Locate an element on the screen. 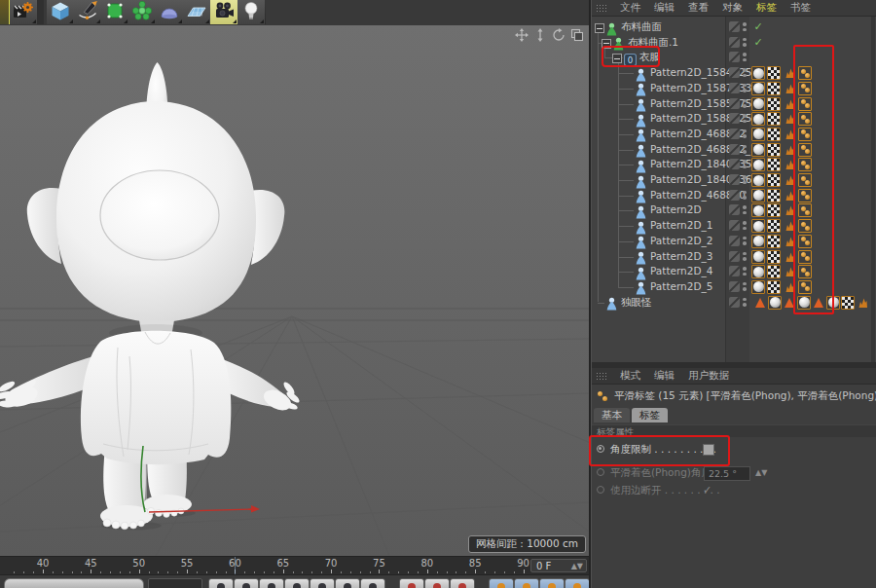 The height and width of the screenshot is (588, 876). goto-end-button is located at coordinates (373, 583).